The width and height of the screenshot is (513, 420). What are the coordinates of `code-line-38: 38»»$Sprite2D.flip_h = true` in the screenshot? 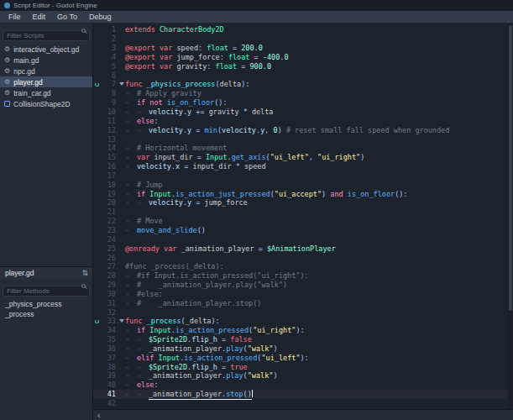 It's located at (303, 366).